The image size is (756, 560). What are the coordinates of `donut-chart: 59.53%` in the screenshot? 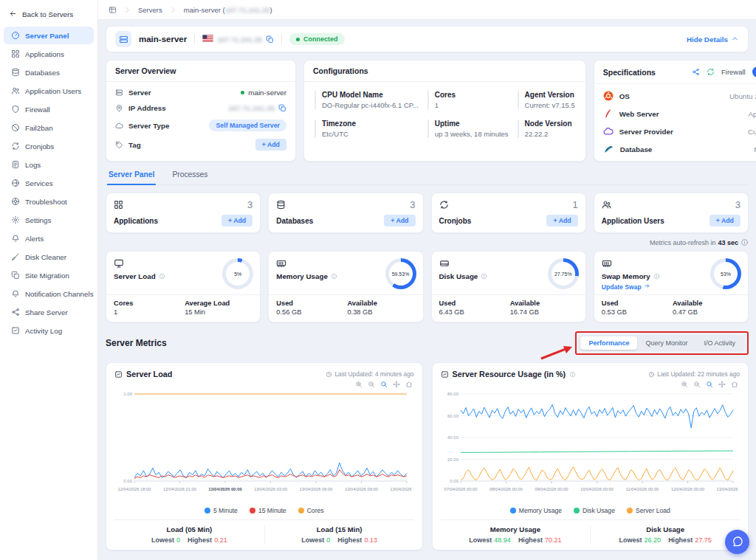 It's located at (401, 274).